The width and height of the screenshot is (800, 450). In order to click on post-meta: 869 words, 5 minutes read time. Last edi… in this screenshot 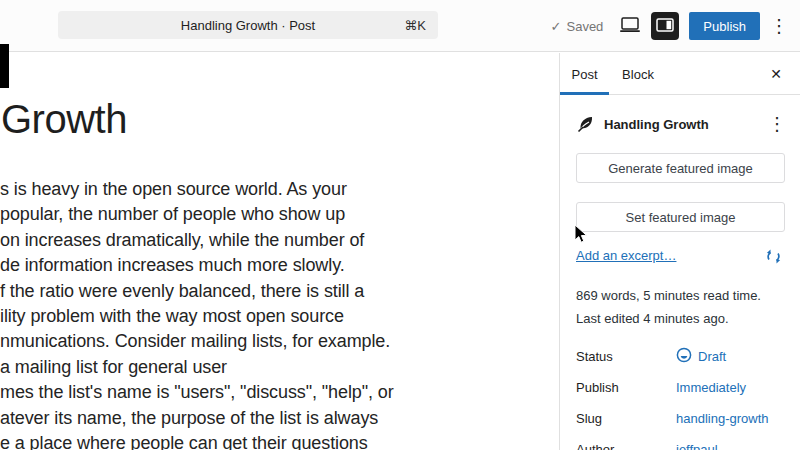, I will do `click(680, 307)`.